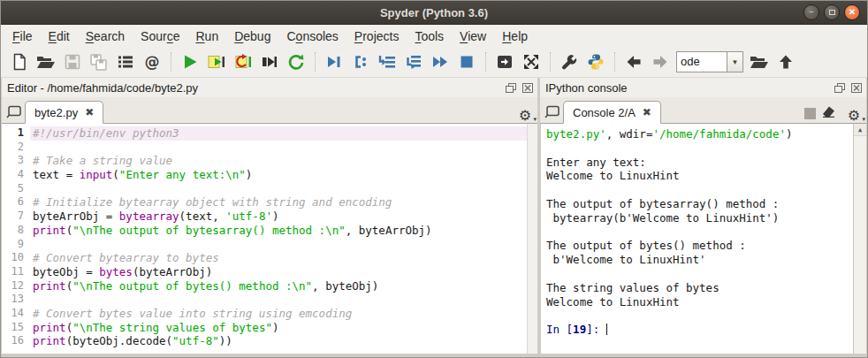 The image size is (868, 358). Describe the element at coordinates (811, 12) in the screenshot. I see `minimize-icon: −` at that location.